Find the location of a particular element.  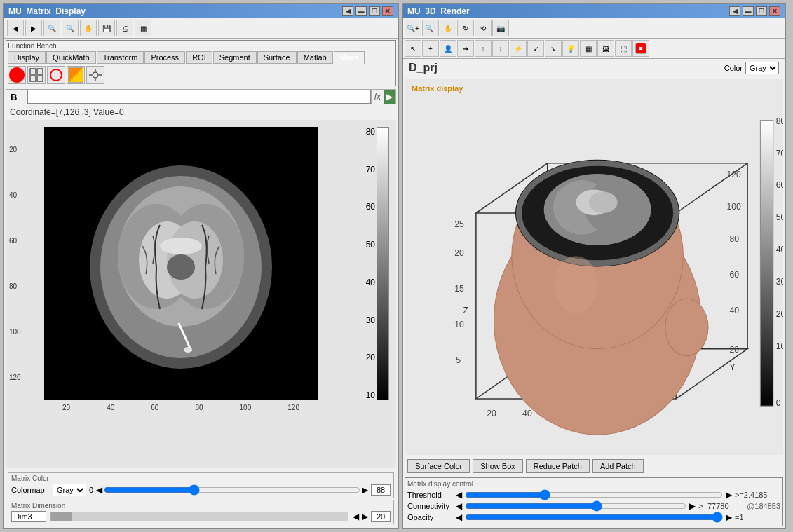

toolbar-pan: ✋ is located at coordinates (88, 28).